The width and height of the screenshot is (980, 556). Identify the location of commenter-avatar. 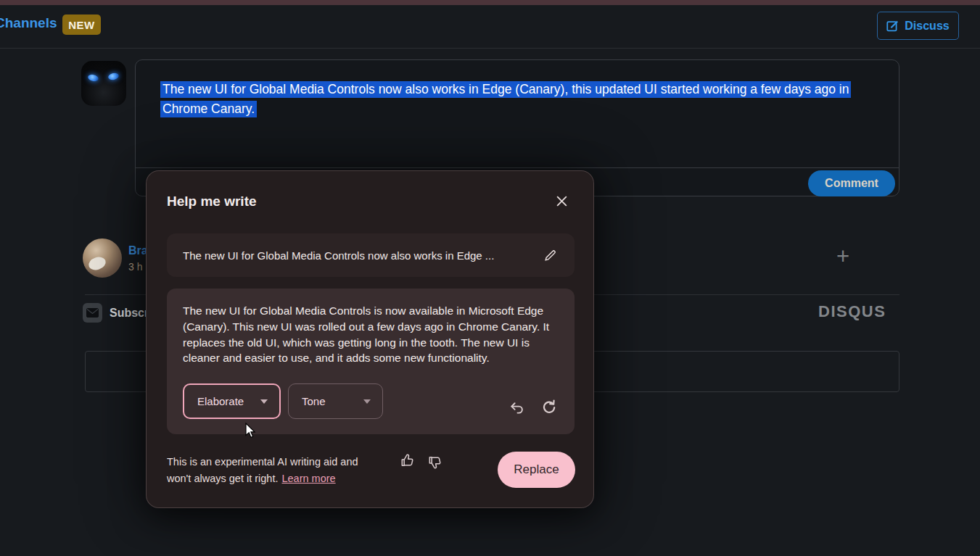
(104, 83).